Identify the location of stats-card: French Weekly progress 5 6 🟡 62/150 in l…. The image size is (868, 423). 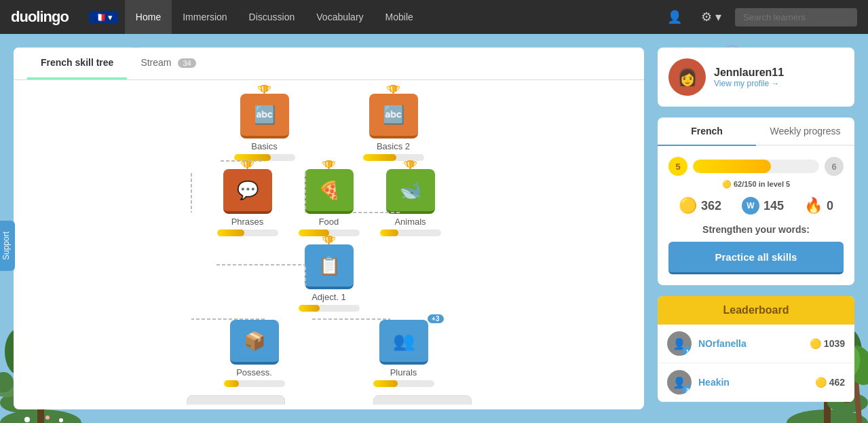
(756, 201).